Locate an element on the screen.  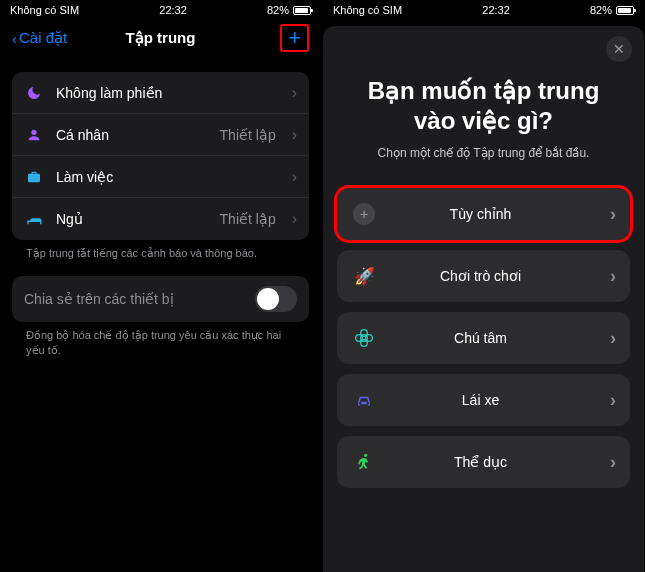
nav-header: ‹ Cài đặt Tập trung + is located at coordinates (160, 38).